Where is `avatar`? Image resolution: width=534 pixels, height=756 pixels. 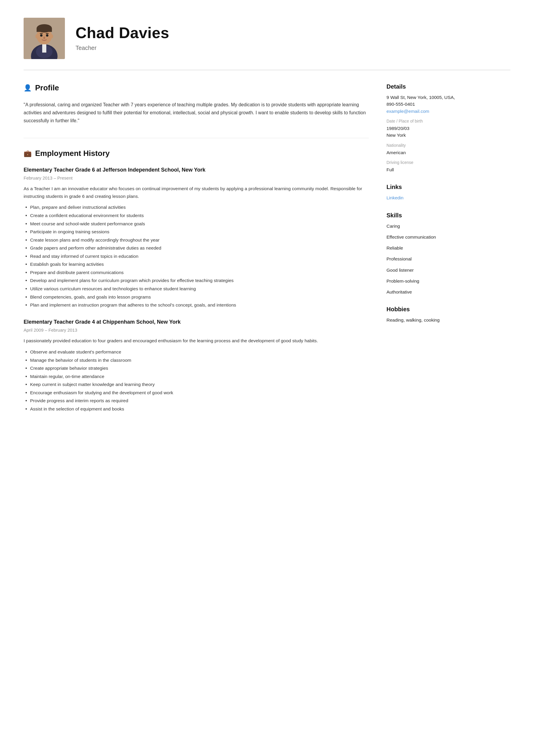 avatar is located at coordinates (44, 38).